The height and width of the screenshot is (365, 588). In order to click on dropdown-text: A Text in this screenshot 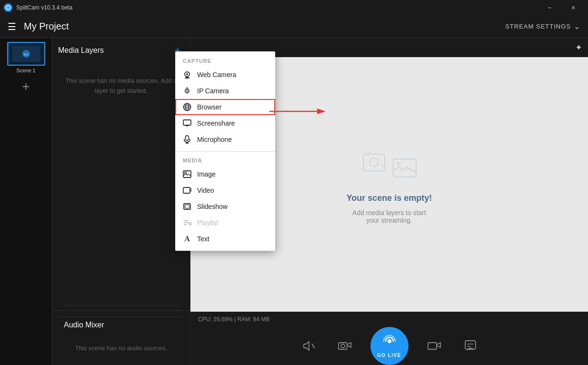, I will do `click(225, 239)`.